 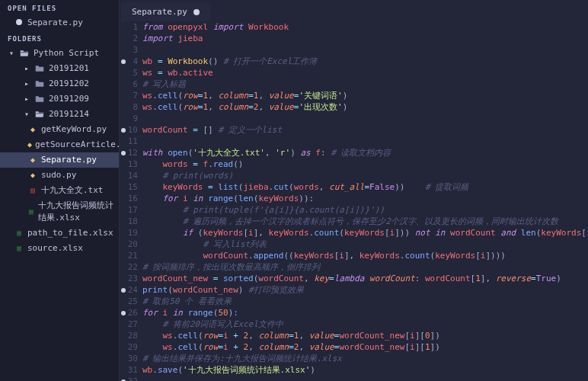 What do you see at coordinates (245, 96) in the screenshot?
I see `code-content: ws.cell(row=1, column=1, value='关键词语')` at bounding box center [245, 96].